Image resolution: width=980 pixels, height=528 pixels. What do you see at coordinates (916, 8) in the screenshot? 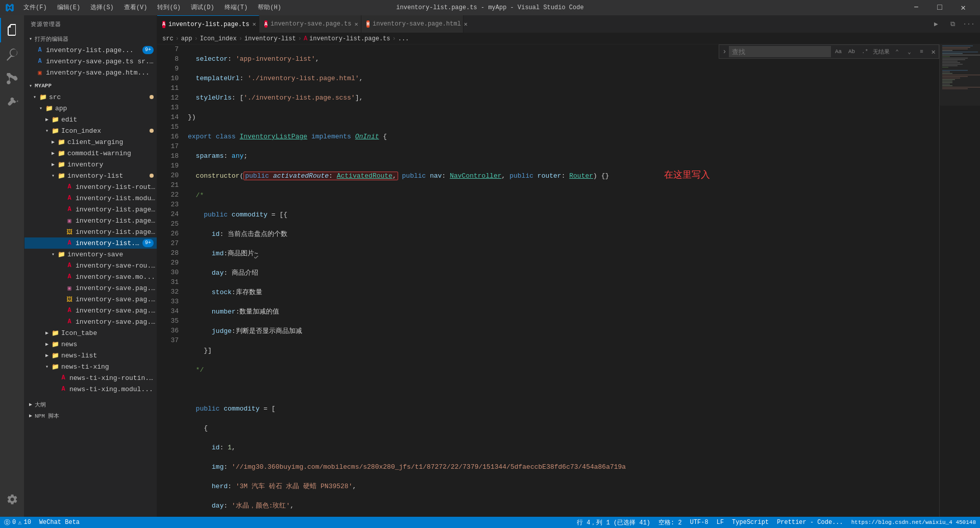
I see `minimize-button: −` at bounding box center [916, 8].